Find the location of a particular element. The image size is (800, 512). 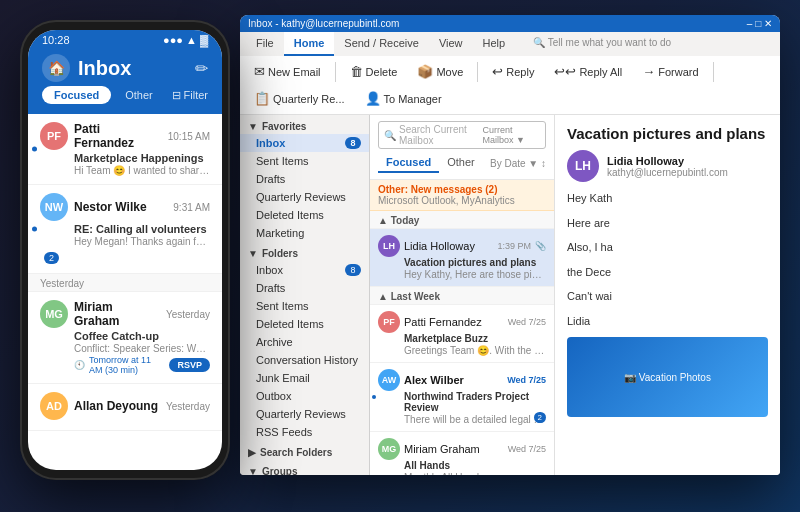

nav-item-inbox: Inbox 8 is located at coordinates (304, 143).